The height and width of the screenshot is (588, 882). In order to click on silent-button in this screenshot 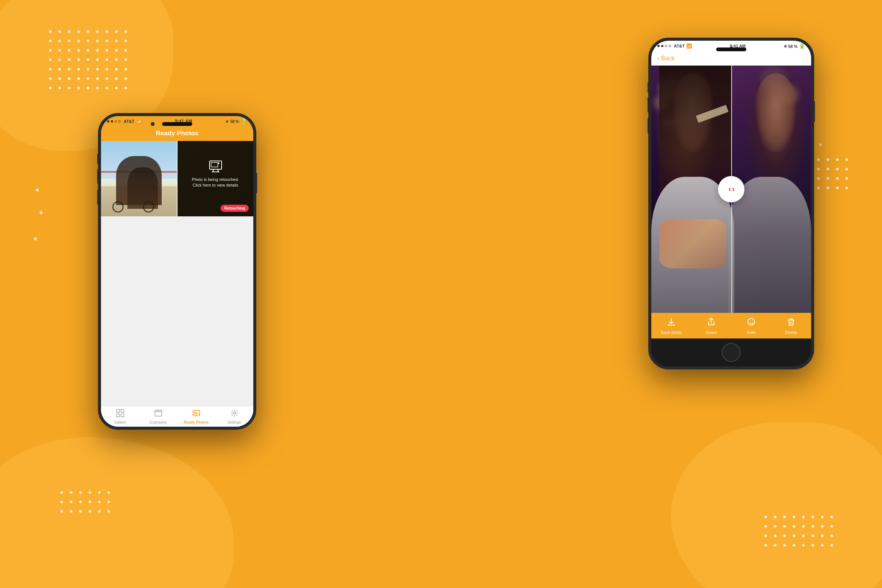, I will do `click(98, 159)`.